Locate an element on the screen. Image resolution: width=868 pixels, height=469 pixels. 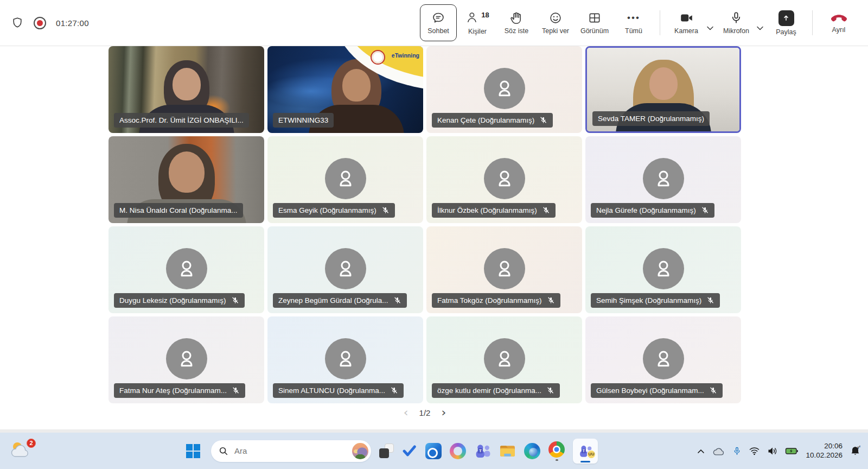
wifi-icon is located at coordinates (754, 451).